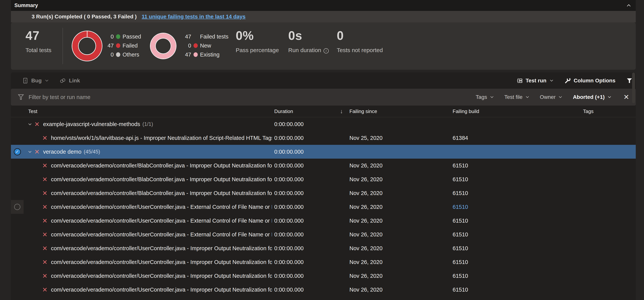 This screenshot has width=644, height=300. What do you see at coordinates (25, 81) in the screenshot?
I see `bug-document-icon` at bounding box center [25, 81].